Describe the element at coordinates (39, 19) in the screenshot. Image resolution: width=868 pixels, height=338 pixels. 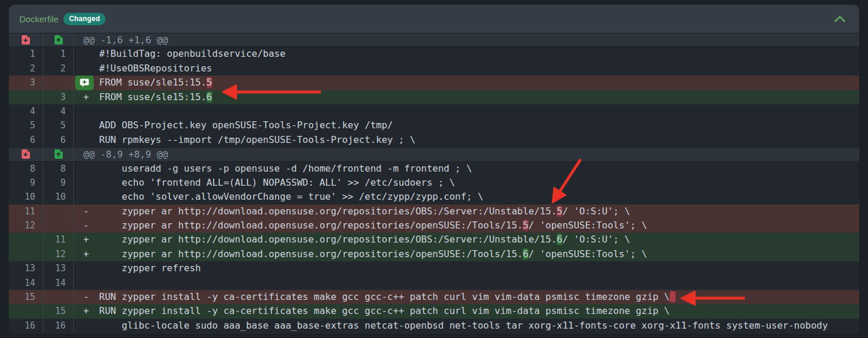
I see `file-name-link: Dockerfile` at that location.